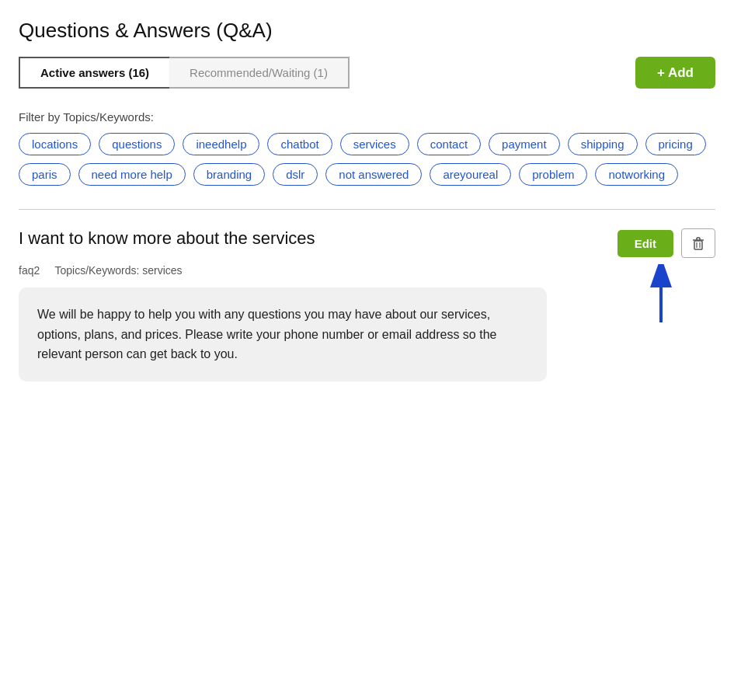  What do you see at coordinates (167, 239) in the screenshot?
I see `qa-title-block: I want to know more about the services` at bounding box center [167, 239].